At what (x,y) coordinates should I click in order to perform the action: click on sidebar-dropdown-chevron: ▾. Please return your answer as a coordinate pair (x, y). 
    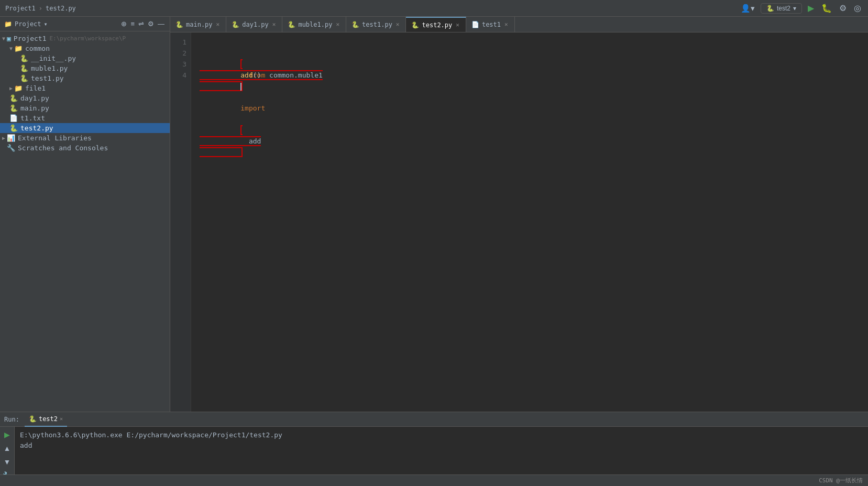
    Looking at the image, I should click on (46, 24).